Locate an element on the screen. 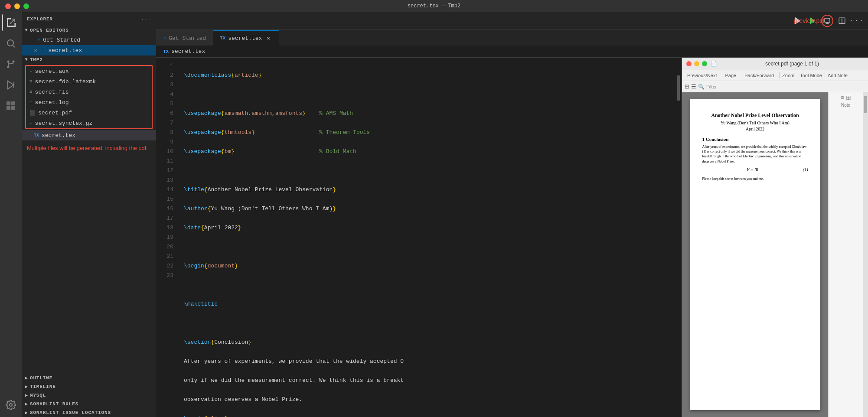 The width and height of the screenshot is (868, 417). mysql-section: ▶ MYSQL is located at coordinates (89, 395).